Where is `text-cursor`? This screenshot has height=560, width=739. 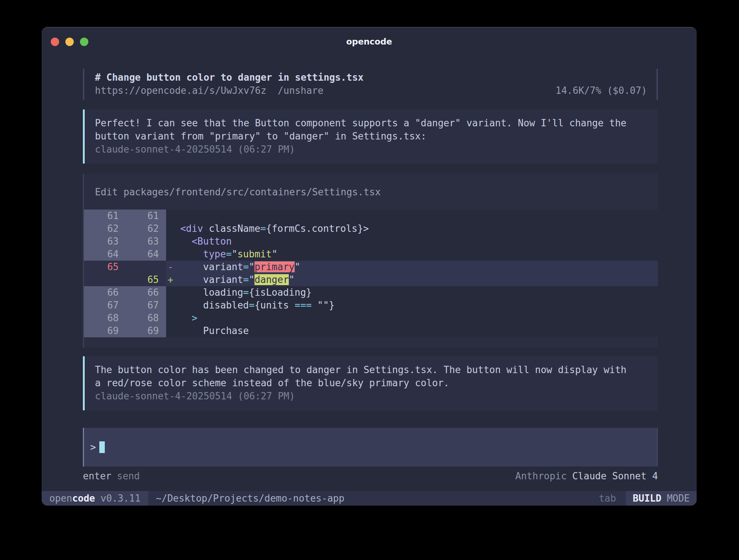 text-cursor is located at coordinates (102, 447).